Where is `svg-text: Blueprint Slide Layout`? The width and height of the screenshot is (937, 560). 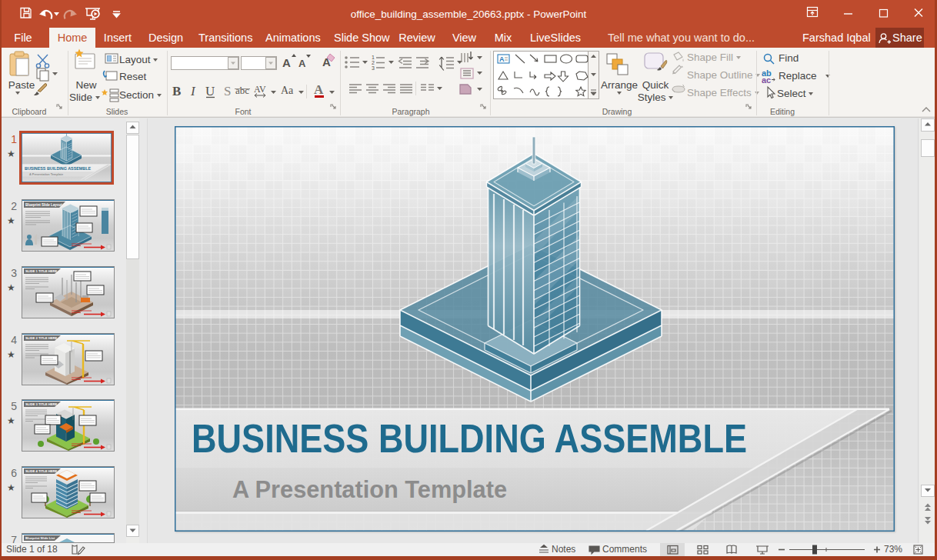
svg-text: Blueprint Slide Layout is located at coordinates (44, 205).